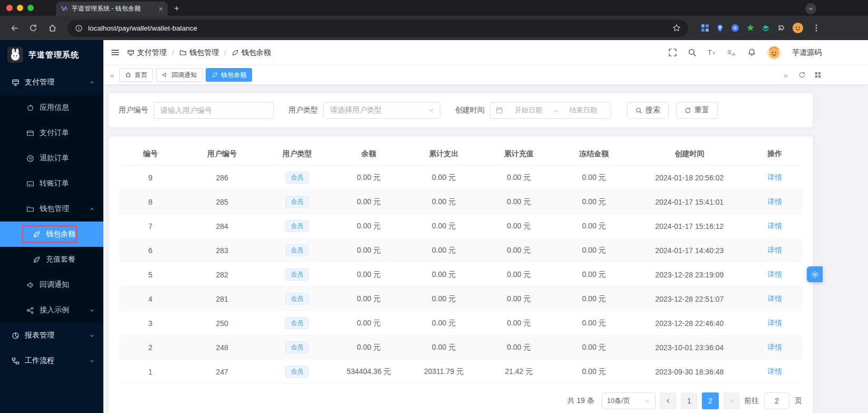 This screenshot has height=413, width=868. I want to click on sidebar-item-transfer-orders: 转账订单, so click(52, 184).